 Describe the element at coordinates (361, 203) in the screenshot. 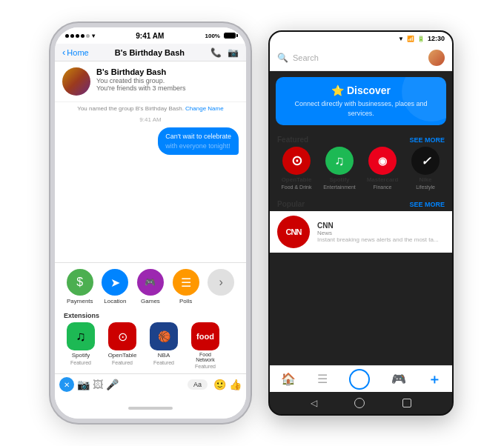

I see `popular-section-header: Popular SEE MORE` at that location.